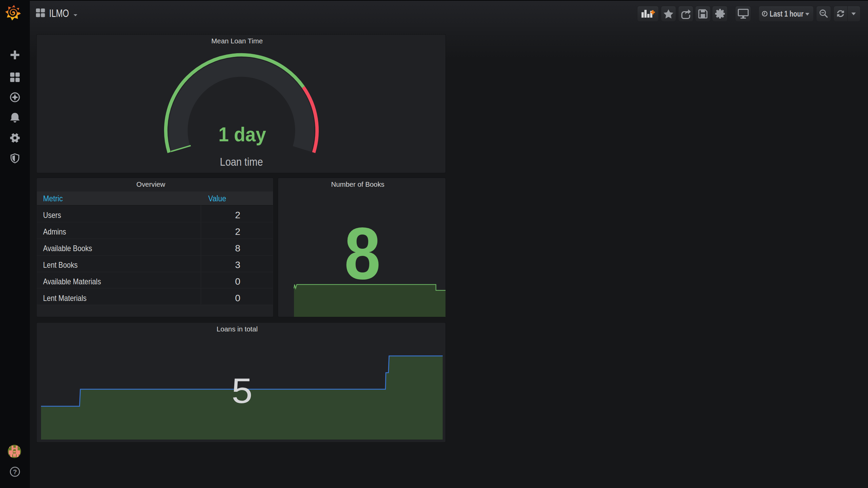 The image size is (868, 488). Describe the element at coordinates (242, 391) in the screenshot. I see `svg-text: 5` at that location.